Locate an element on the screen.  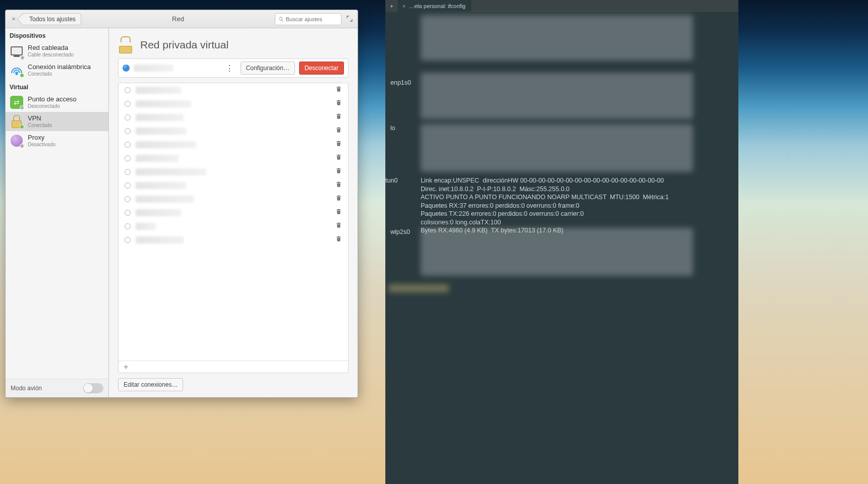
sidebar-item-label: Proxy is located at coordinates (41, 138).